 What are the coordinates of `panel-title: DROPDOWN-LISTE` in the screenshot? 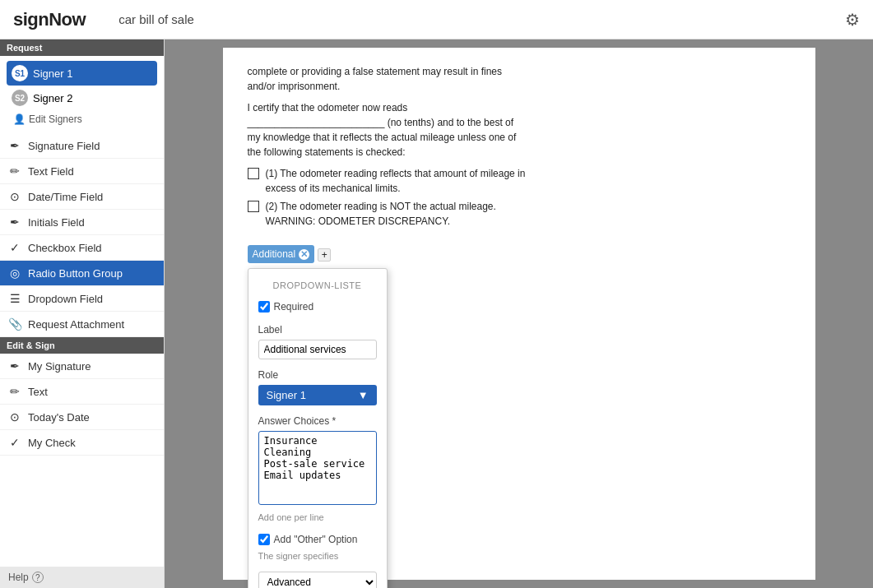 It's located at (318, 286).